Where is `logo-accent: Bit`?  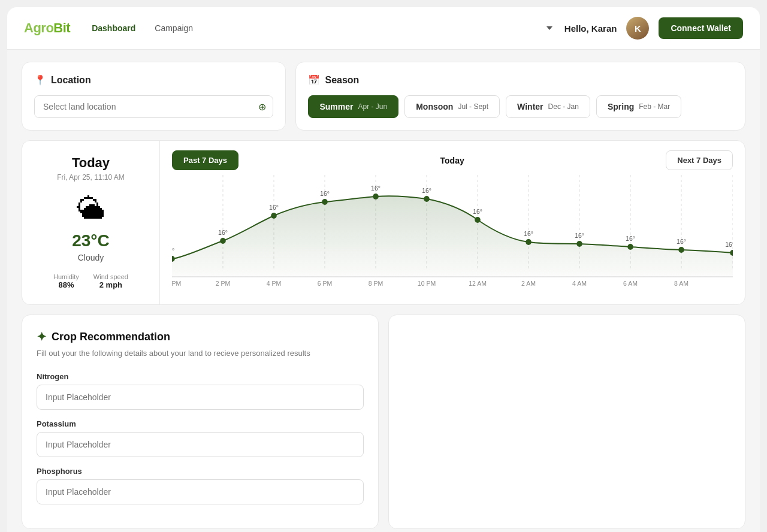
logo-accent: Bit is located at coordinates (62, 28).